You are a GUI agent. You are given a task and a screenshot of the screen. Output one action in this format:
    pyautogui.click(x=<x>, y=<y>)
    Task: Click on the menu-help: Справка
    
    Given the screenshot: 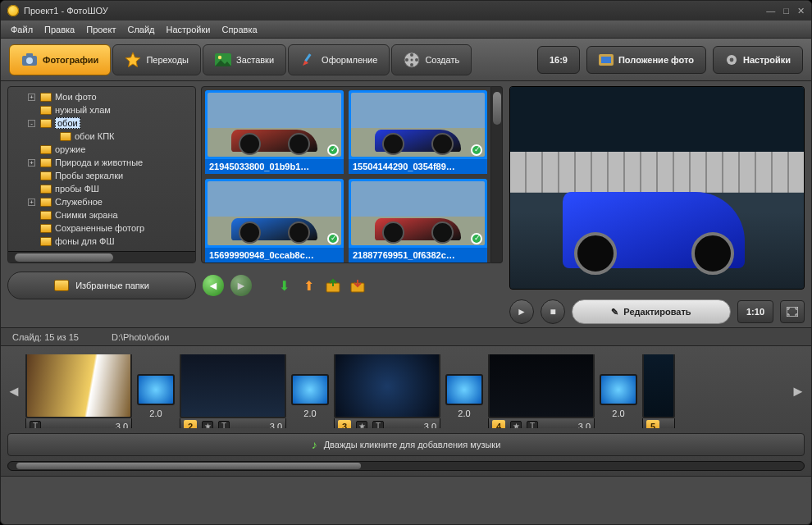 What is the action you would take?
    pyautogui.click(x=239, y=30)
    